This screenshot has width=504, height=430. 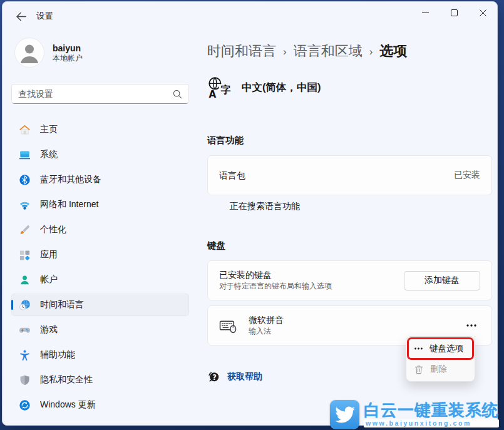 I want to click on back-button, so click(x=21, y=16).